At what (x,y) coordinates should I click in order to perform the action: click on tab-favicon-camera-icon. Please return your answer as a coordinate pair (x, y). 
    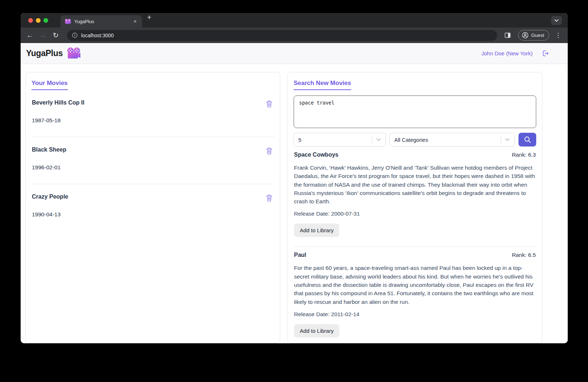
    Looking at the image, I should click on (68, 22).